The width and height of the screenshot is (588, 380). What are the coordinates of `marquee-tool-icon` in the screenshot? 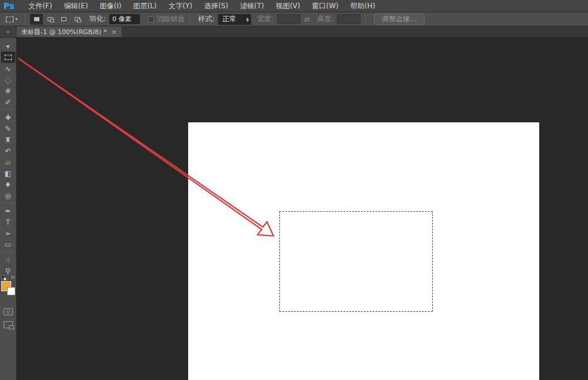 It's located at (9, 19).